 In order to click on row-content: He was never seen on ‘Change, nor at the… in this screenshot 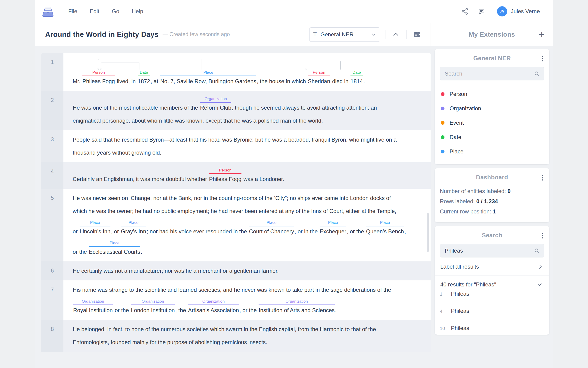, I will do `click(247, 225)`.